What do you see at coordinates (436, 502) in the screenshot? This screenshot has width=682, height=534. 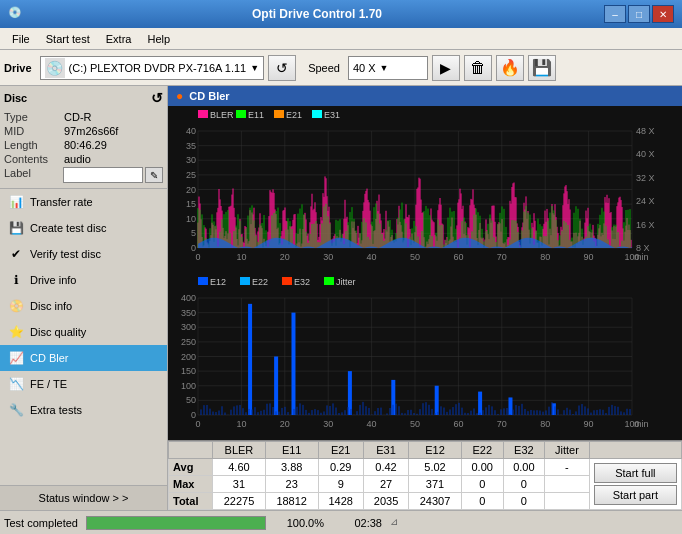 I see `stats-total-e12: 24307` at bounding box center [436, 502].